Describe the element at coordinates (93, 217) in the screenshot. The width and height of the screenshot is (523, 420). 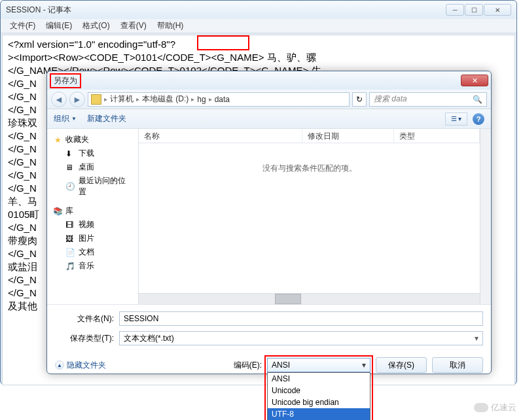
I see `dialog-sidebar: ★ 收藏夹 ⬇下载 🖥桌面 🕘最近访问的位置 📚 库 🎞视频 🖼图片 📄文档 🎵…` at that location.